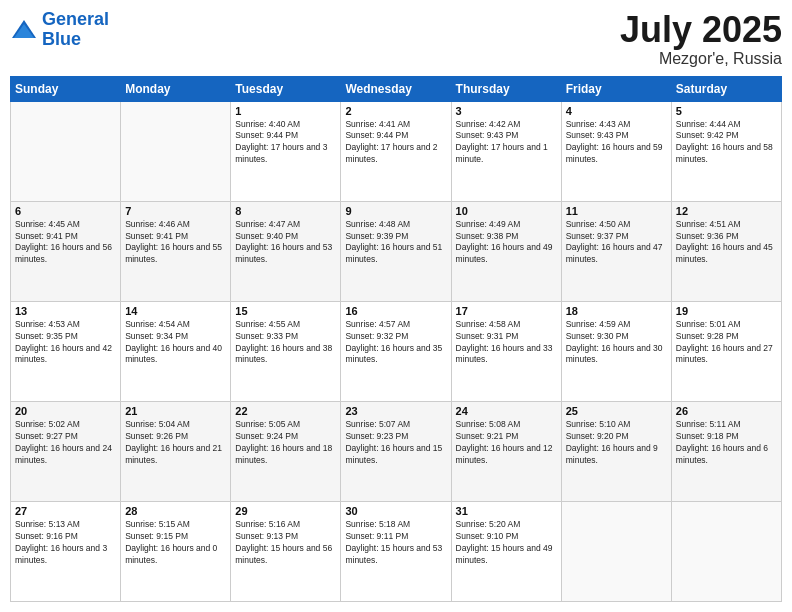 This screenshot has height=612, width=792. What do you see at coordinates (616, 443) in the screenshot?
I see `day-info: Sunrise: 5:10 AMSunset: 9:20 PMDaylight:…` at bounding box center [616, 443].